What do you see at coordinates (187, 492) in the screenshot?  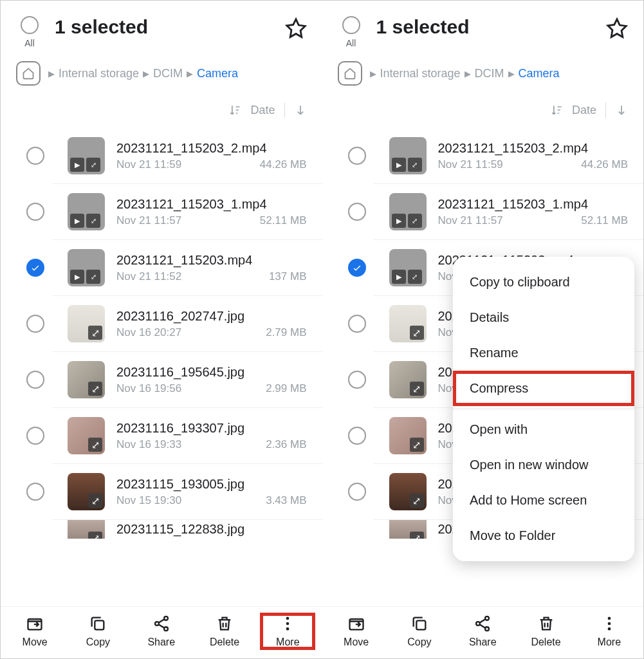 I see `file-row: ⤢20231115_193005.jpgNov 15 19:303.43 MB` at bounding box center [187, 492].